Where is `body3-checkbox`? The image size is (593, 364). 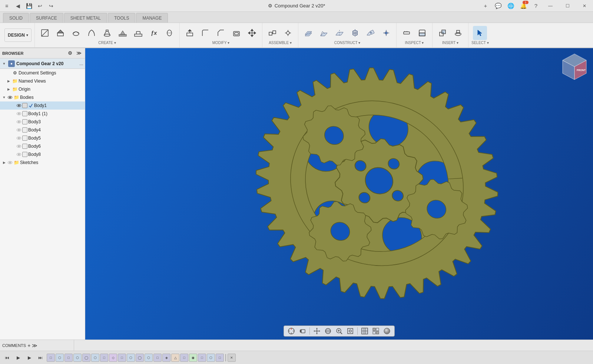 body3-checkbox is located at coordinates (25, 122).